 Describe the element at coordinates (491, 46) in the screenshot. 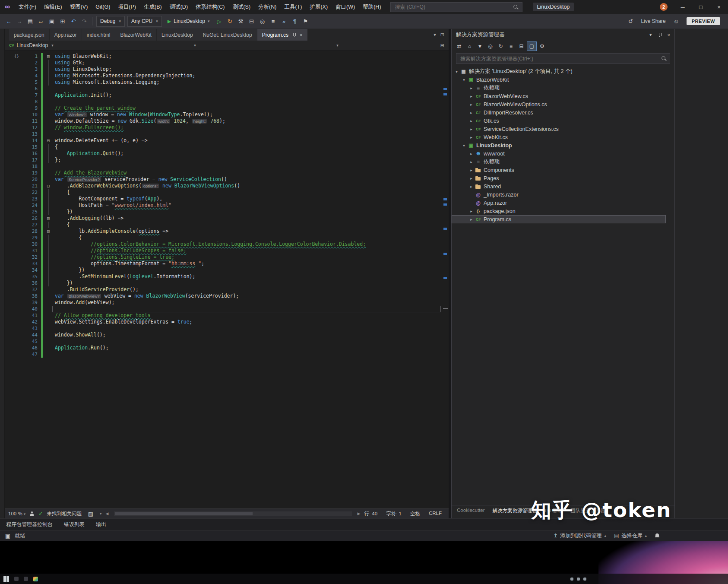

I see `sync-with-active-document-icon: ◎` at that location.